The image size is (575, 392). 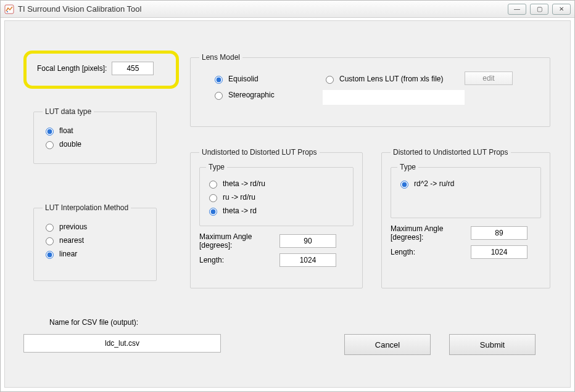 What do you see at coordinates (70, 144) in the screenshot?
I see `lut-type-double-label: double` at bounding box center [70, 144].